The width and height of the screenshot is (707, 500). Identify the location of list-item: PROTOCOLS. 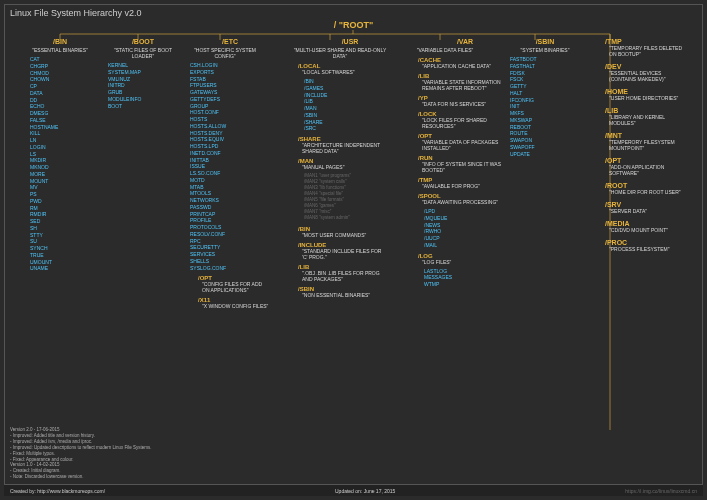
(230, 228).